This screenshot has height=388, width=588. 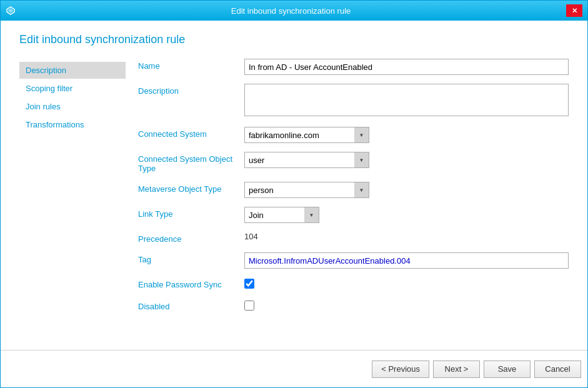 I want to click on connected-system-select-wrapper: fabrikamonline.com other, so click(x=307, y=135).